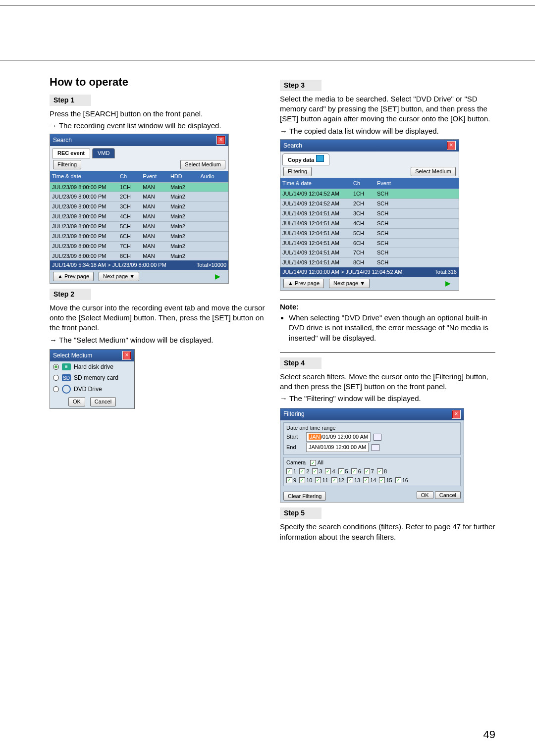 This screenshot has width=535, height=756. I want to click on table-row: JUL/23/09 8:00:00 PM7CHMANMain2, so click(139, 246).